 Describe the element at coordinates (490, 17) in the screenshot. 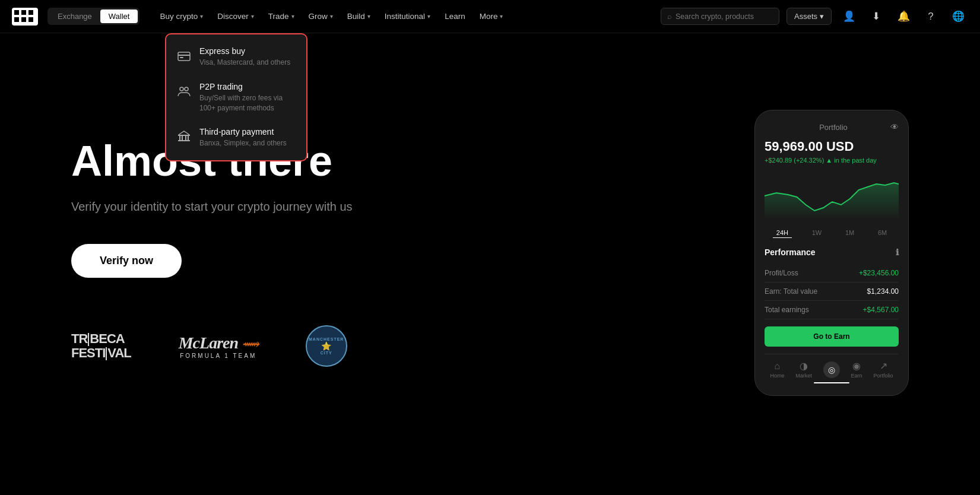

I see `navbar: Exchange Wallet Buy crypto ▾ Discover ▾ …` at that location.